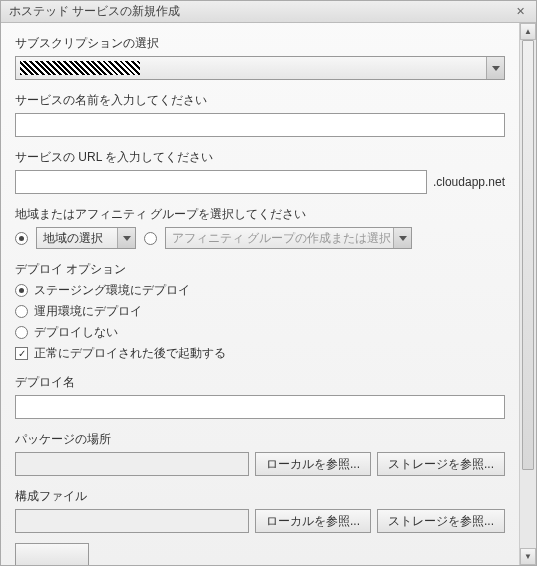  Describe the element at coordinates (260, 521) in the screenshot. I see `config-row: ローカルを参照... ストレージを参照...` at that location.